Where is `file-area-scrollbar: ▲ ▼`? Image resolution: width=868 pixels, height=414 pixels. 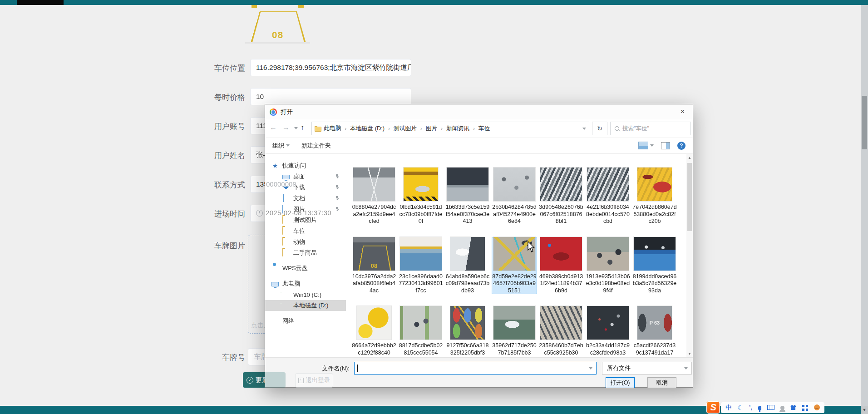
file-area-scrollbar: ▲ ▼ is located at coordinates (690, 256).